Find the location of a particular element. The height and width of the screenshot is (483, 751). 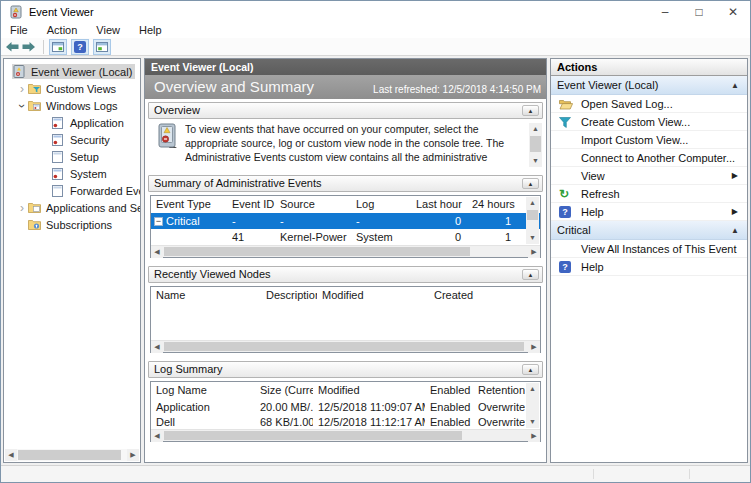

tree-item-forwarded-events: Forwarded Events is located at coordinates (72, 190).